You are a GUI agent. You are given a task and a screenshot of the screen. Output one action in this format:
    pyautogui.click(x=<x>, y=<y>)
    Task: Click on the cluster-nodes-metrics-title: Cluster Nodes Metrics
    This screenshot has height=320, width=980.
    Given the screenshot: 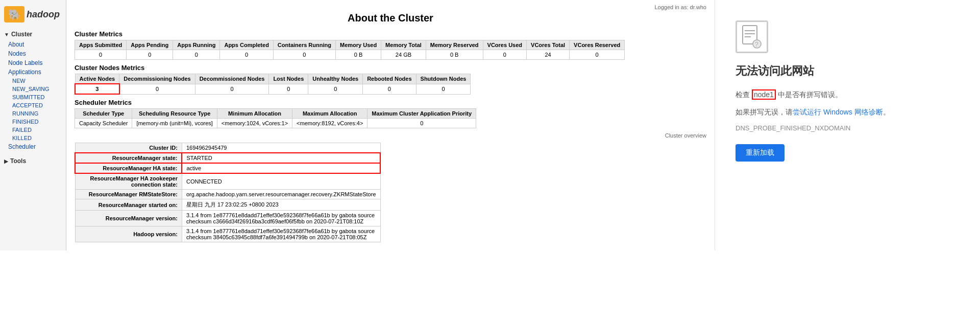 What is the action you would take?
    pyautogui.click(x=390, y=67)
    